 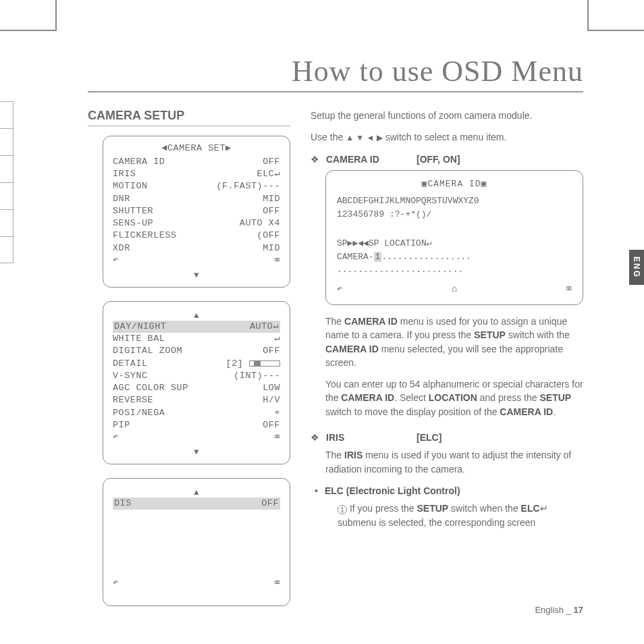 What do you see at coordinates (196, 186) in the screenshot?
I see `osd-row: MOTION(F.FAST)---` at bounding box center [196, 186].